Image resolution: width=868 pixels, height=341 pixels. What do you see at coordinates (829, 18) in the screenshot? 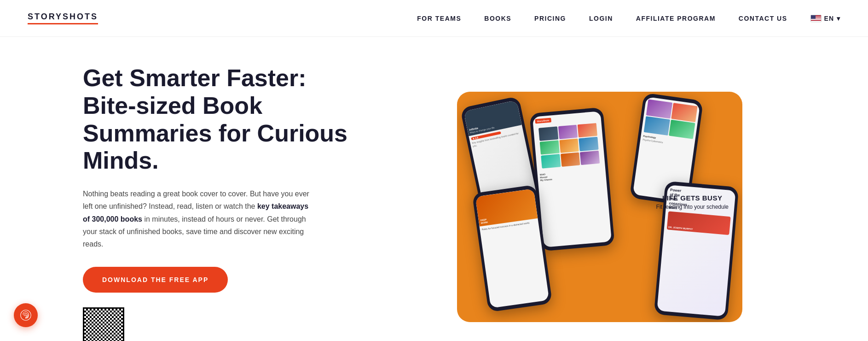
I see `language-label: EN` at bounding box center [829, 18].